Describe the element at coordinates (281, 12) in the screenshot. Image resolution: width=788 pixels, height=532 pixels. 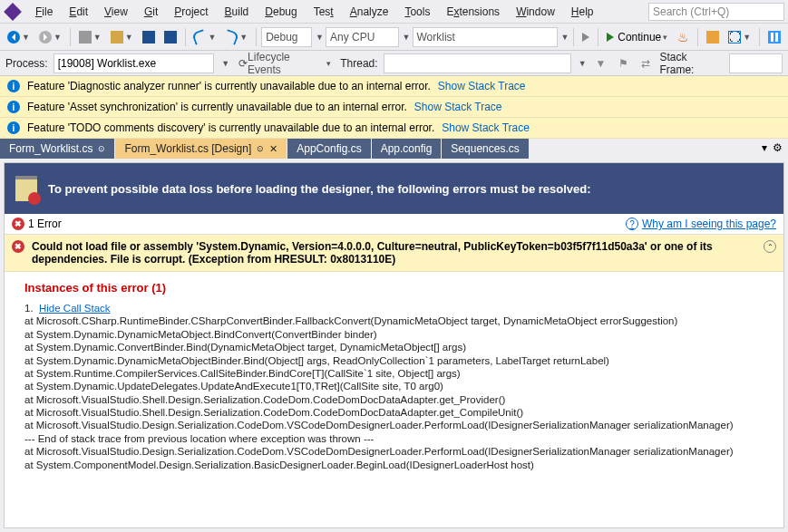
I see `menu-debug: Debug` at that location.